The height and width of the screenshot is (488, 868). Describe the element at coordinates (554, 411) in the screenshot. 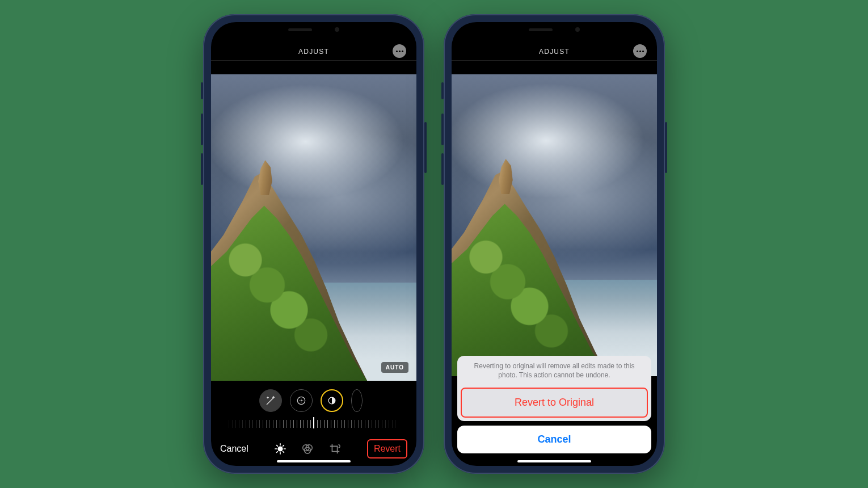

I see `action-sheet: Reverting to original will remove all ed…` at that location.